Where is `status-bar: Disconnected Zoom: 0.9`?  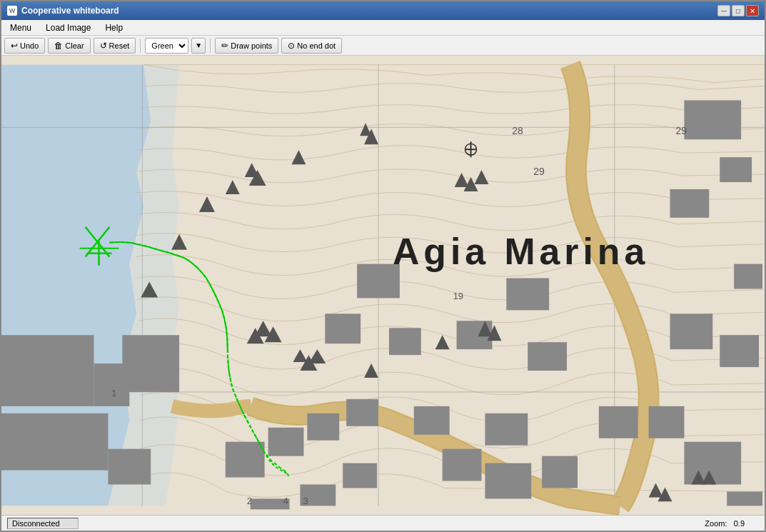
status-bar: Disconnected Zoom: 0.9 is located at coordinates (383, 523).